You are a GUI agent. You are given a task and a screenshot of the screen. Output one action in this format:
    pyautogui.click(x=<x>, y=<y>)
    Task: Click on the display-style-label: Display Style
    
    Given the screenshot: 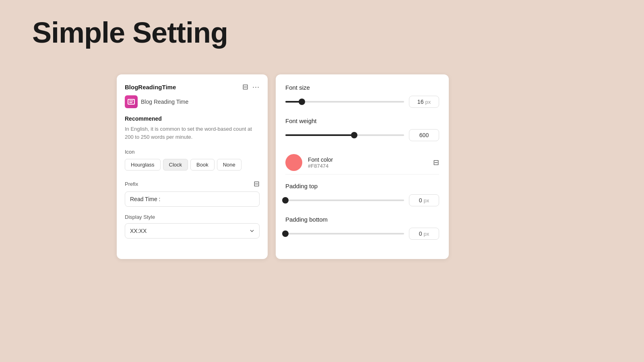 What is the action you would take?
    pyautogui.click(x=192, y=217)
    